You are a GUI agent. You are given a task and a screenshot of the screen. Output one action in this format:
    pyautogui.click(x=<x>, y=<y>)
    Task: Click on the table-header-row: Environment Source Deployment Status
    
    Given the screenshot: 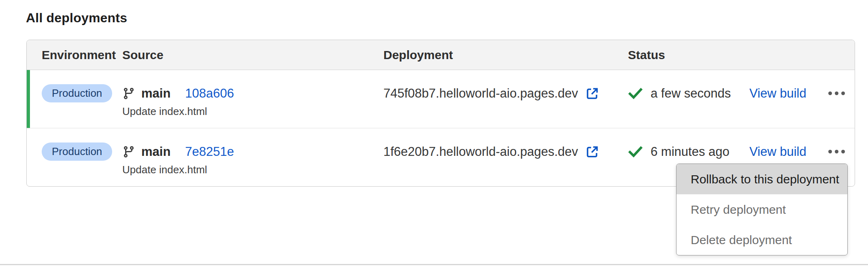 What is the action you would take?
    pyautogui.click(x=440, y=55)
    